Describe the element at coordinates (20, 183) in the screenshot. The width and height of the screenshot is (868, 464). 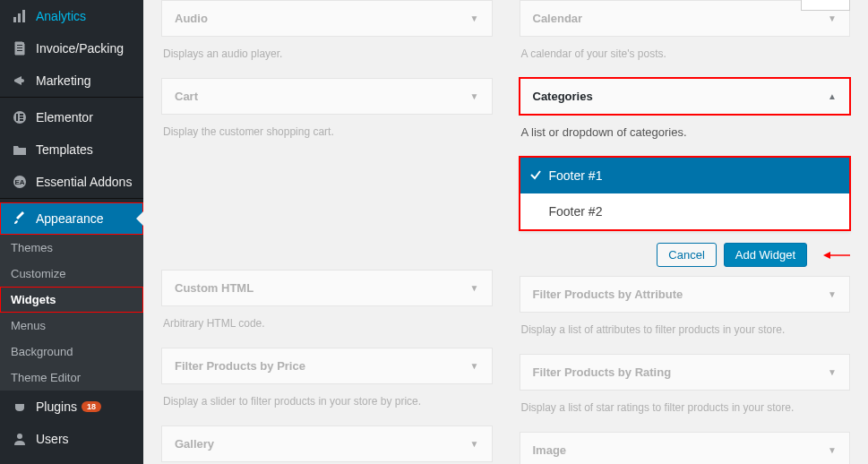
I see `svg-text: EA` at that location.